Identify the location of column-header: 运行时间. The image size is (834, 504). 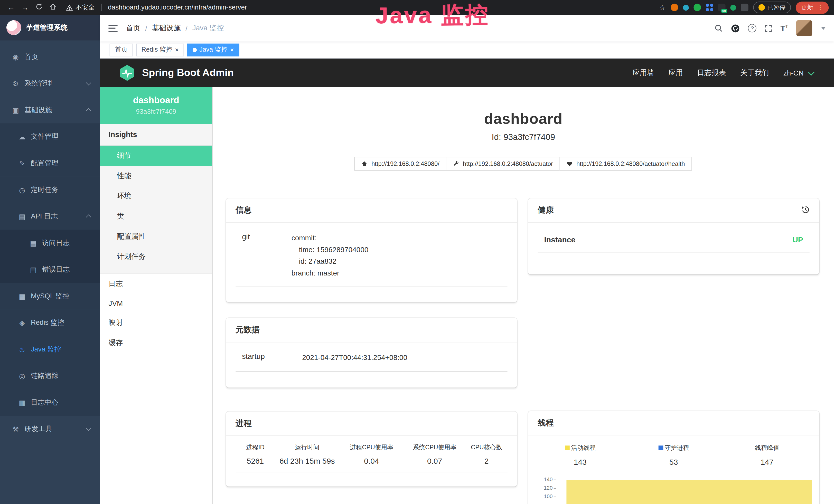
(307, 447).